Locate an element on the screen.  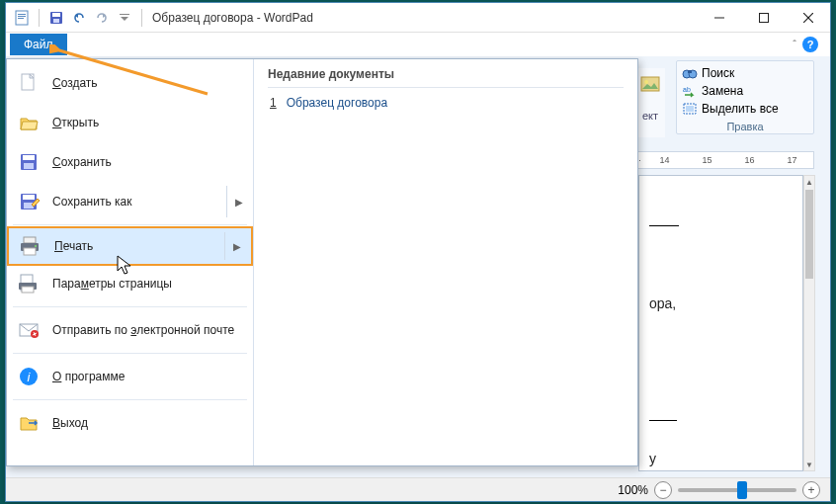
replace-button: ab Замена is located at coordinates (745, 91).